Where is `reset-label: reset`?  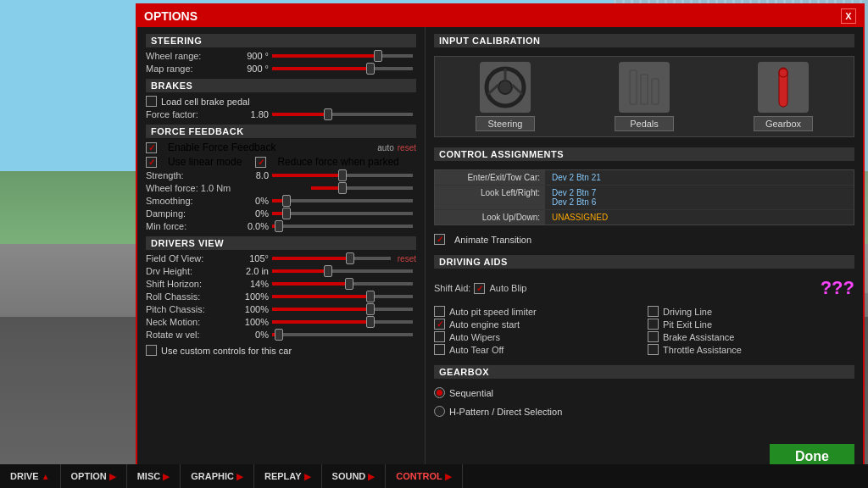 reset-label: reset is located at coordinates (407, 147).